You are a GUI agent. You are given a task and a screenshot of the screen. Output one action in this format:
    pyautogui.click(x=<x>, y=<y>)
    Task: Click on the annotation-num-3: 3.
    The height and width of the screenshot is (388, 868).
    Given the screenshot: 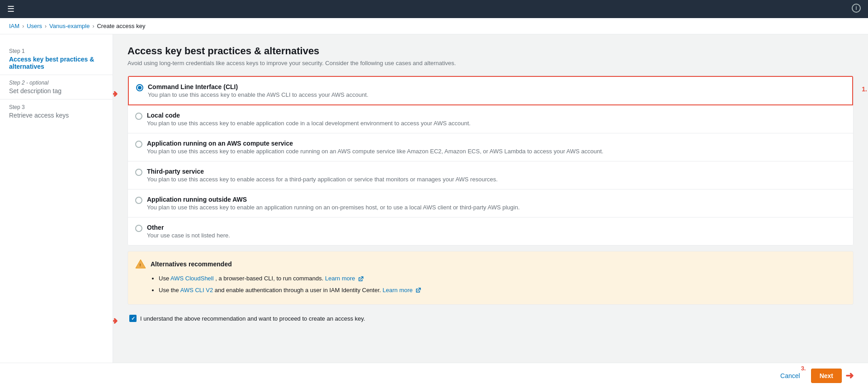 What is the action you would take?
    pyautogui.click(x=804, y=368)
    